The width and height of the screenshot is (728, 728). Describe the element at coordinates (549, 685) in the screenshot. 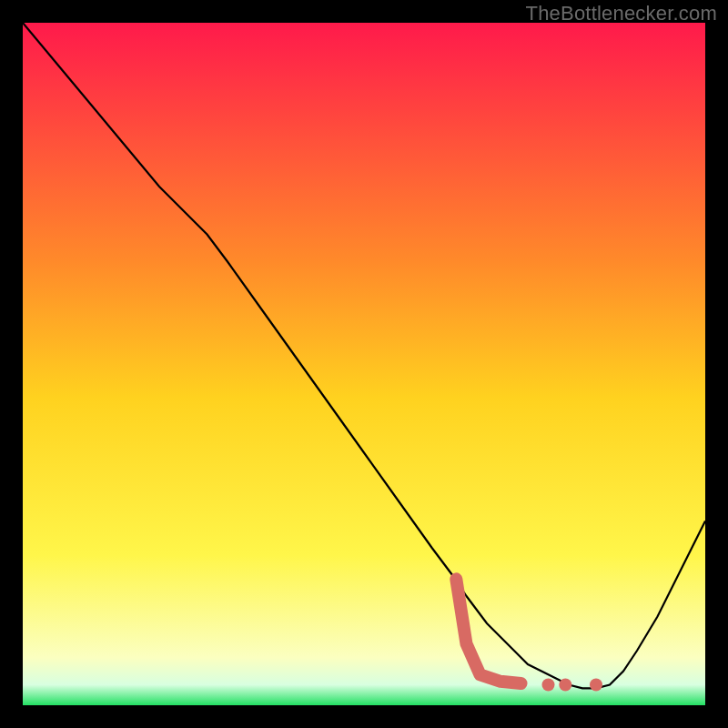

I see `dot-e` at that location.